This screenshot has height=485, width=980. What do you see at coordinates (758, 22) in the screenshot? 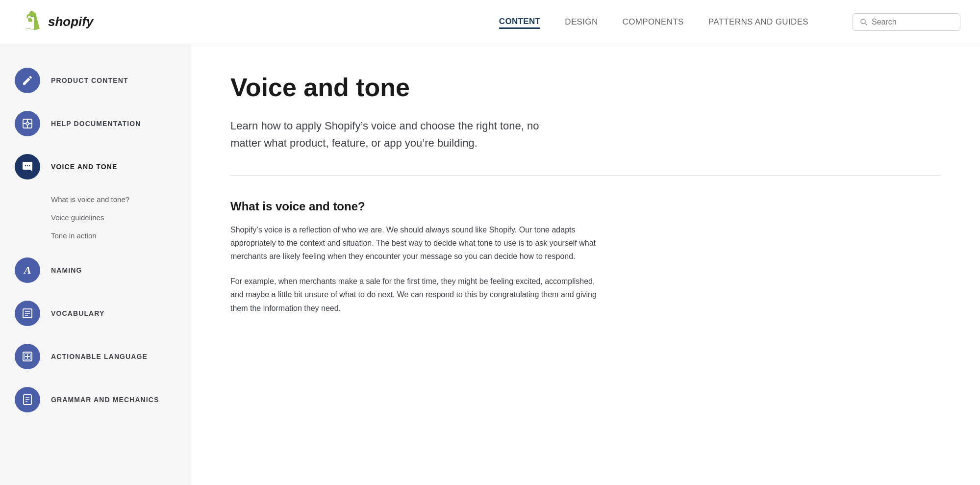
I see `nav-item-patterns: PATTERNS AND GUIDES` at bounding box center [758, 22].